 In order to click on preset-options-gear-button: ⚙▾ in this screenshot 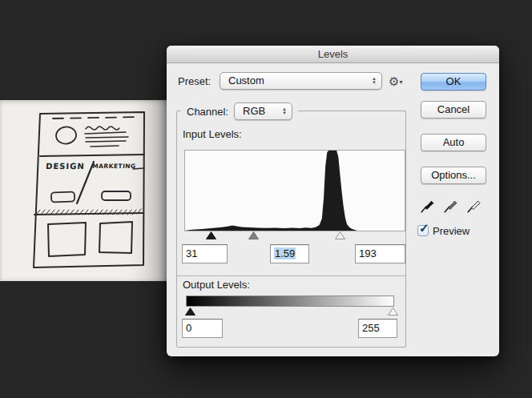, I will do `click(399, 82)`.